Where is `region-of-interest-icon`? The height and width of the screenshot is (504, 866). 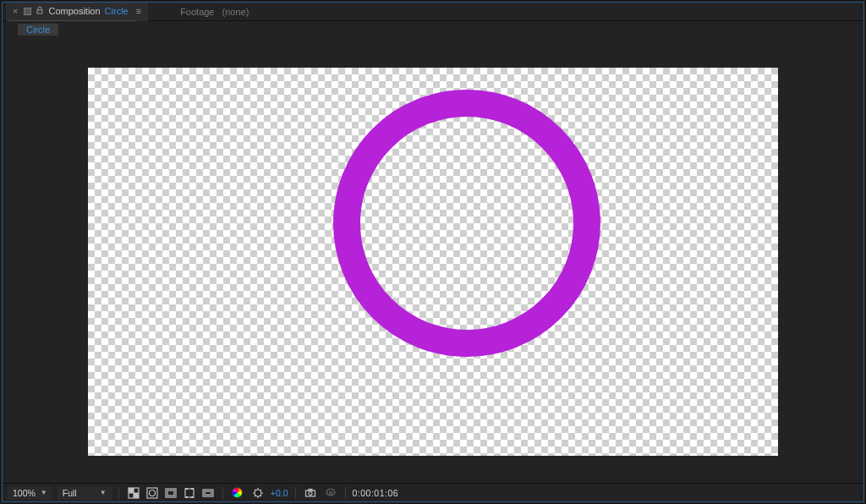 region-of-interest-icon is located at coordinates (189, 493).